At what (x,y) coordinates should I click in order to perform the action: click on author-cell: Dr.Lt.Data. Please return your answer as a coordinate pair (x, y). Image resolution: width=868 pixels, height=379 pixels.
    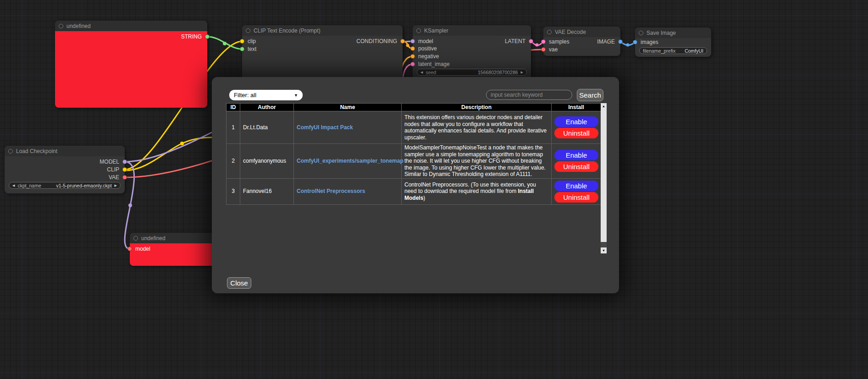
    Looking at the image, I should click on (267, 127).